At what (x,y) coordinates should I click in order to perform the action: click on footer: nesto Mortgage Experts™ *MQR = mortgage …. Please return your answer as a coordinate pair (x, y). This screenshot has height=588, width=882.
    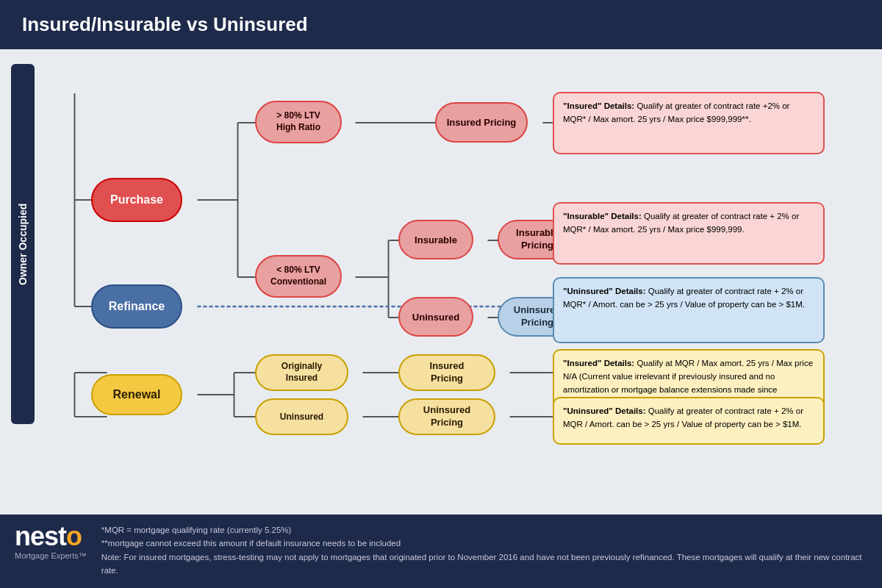
    Looking at the image, I should click on (441, 551).